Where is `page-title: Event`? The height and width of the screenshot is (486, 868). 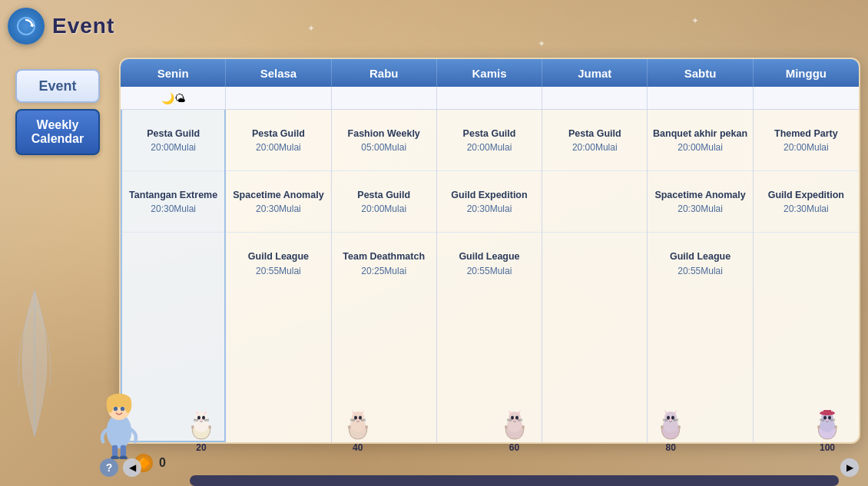
page-title: Event is located at coordinates (83, 26).